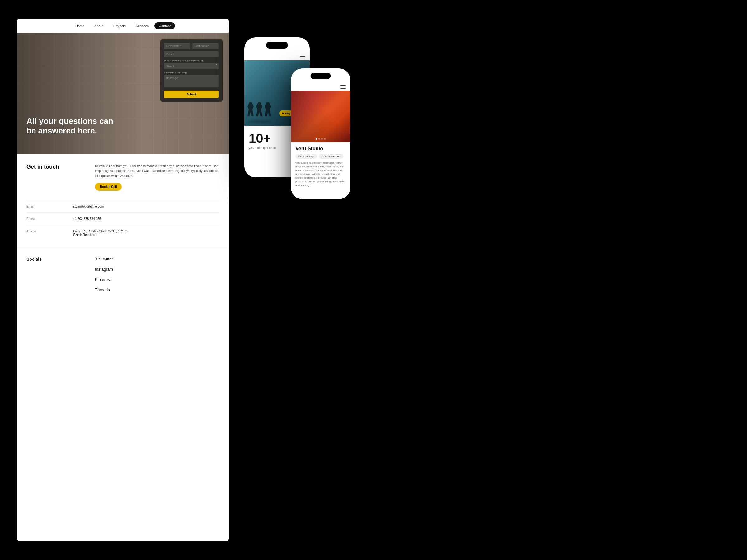 Image resolution: width=747 pixels, height=560 pixels. What do you see at coordinates (57, 274) in the screenshot?
I see `socials-title: Socials` at bounding box center [57, 274].